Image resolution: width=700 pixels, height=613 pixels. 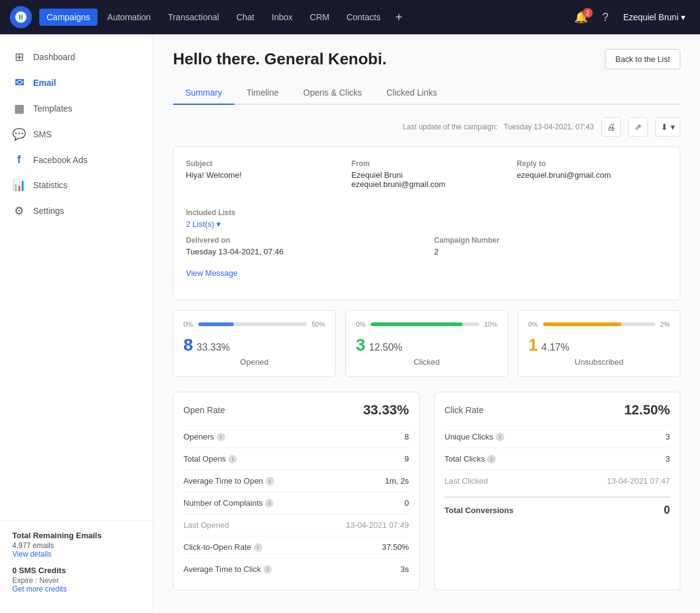 What do you see at coordinates (651, 17) in the screenshot?
I see `user-name: Ezequiel Bruni` at bounding box center [651, 17].